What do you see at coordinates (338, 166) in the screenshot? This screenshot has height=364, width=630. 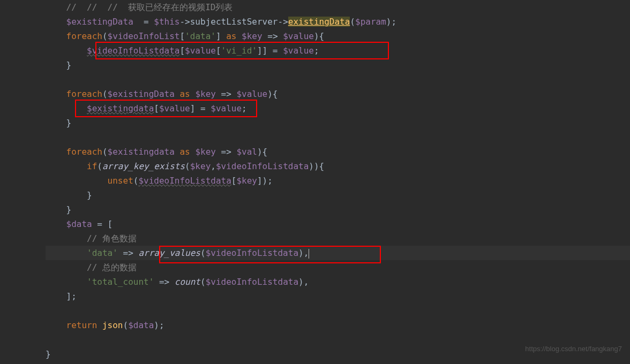 I see `code-line: if(array_key_exists($key,$videoInfoListd…` at bounding box center [338, 166].